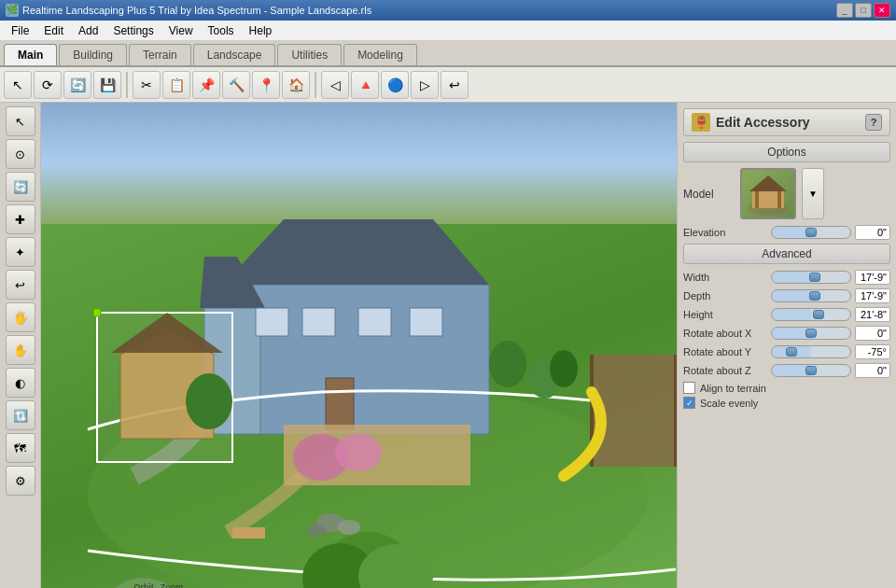 This screenshot has height=588, width=896. What do you see at coordinates (815, 277) in the screenshot?
I see `width-slider-thumb` at bounding box center [815, 277].